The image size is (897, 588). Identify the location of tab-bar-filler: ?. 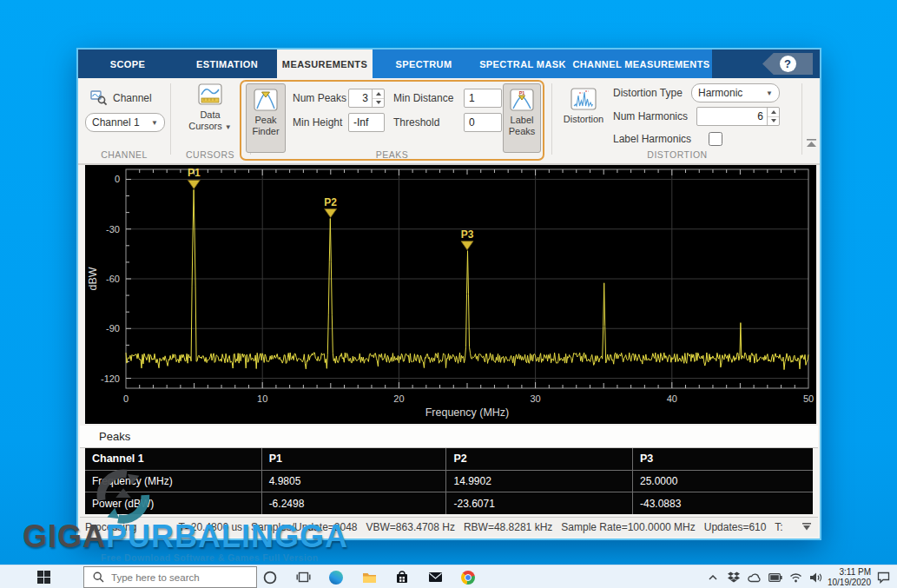
(766, 64).